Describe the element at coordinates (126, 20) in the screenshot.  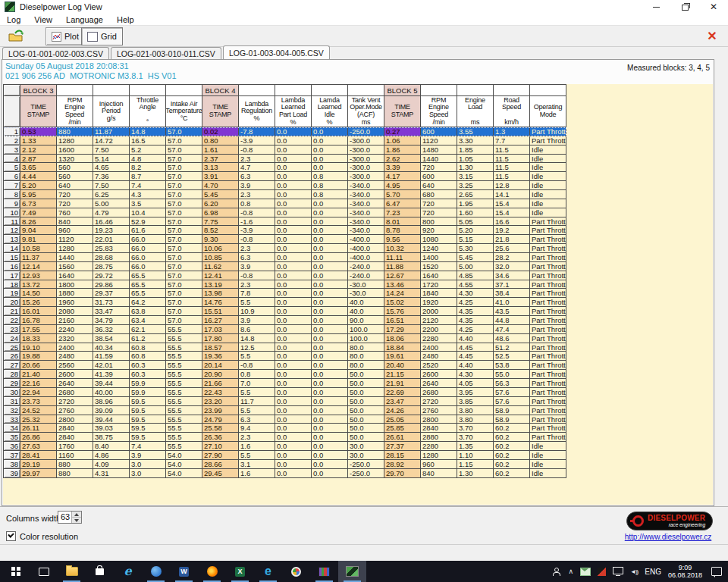
I see `menu-help: Help` at that location.